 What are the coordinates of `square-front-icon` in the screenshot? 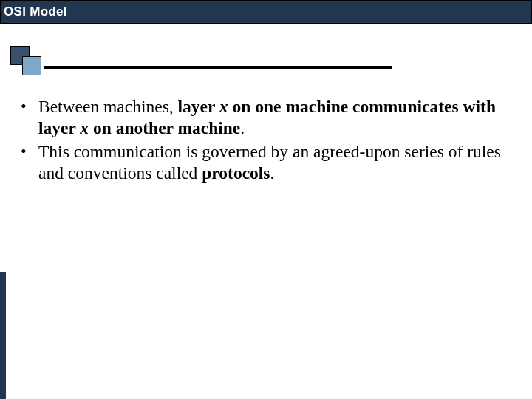 It's located at (32, 66).